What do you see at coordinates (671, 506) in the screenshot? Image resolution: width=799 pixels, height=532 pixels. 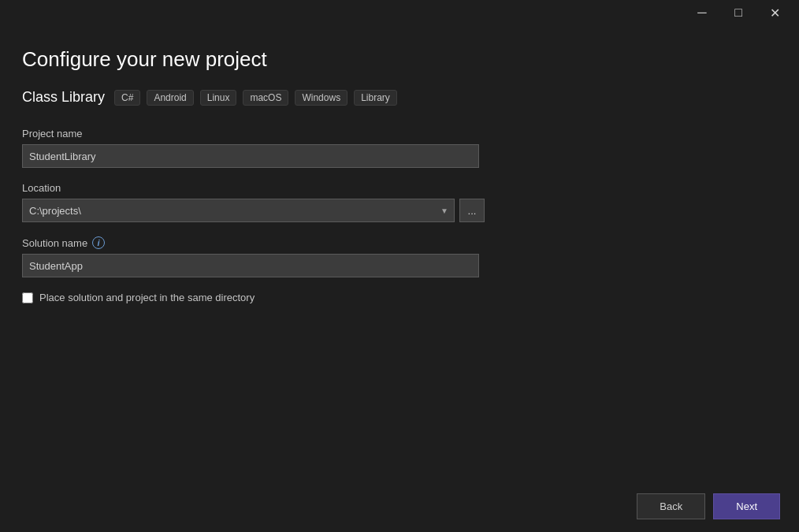 I see `back-button: Back` at bounding box center [671, 506].